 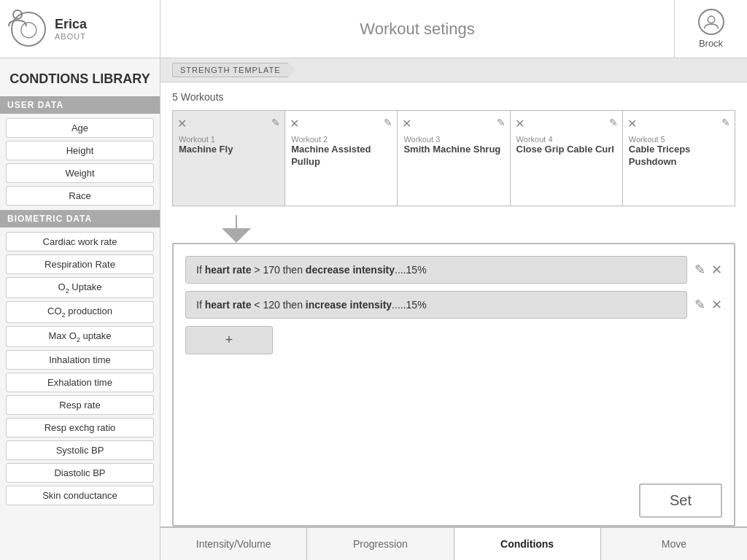 What do you see at coordinates (519, 124) in the screenshot?
I see `card-4-delete-icon: ✕` at bounding box center [519, 124].